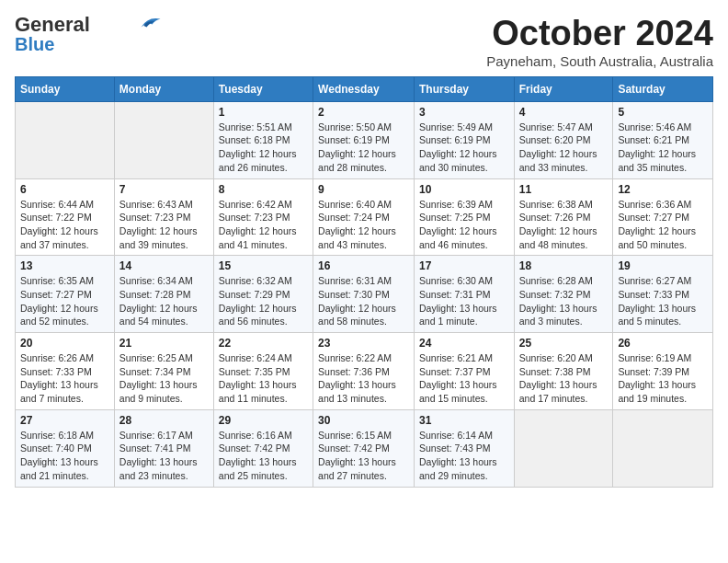 The height and width of the screenshot is (563, 728). What do you see at coordinates (364, 420) in the screenshot?
I see `day-number: 30` at bounding box center [364, 420].